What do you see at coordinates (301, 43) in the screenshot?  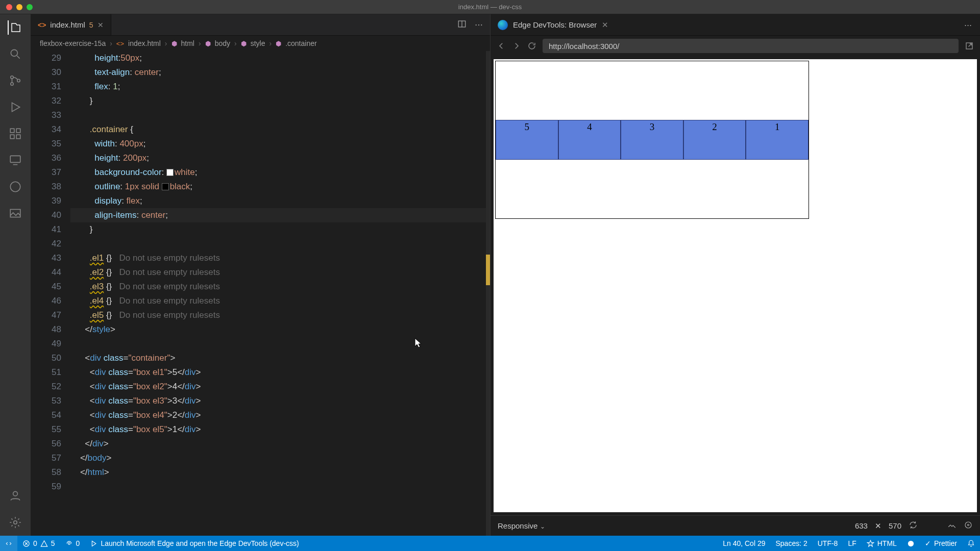 I see `breadcrumb-selector: .container` at bounding box center [301, 43].